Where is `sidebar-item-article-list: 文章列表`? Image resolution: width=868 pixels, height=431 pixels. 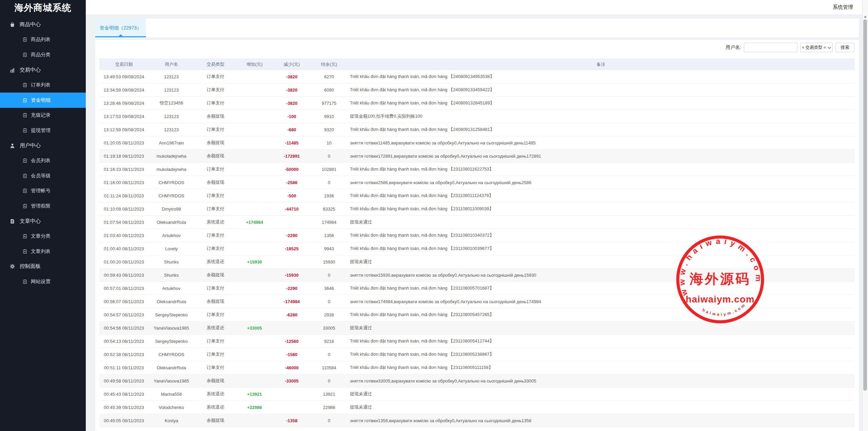
sidebar-item-article-list: 文章列表 is located at coordinates (43, 252).